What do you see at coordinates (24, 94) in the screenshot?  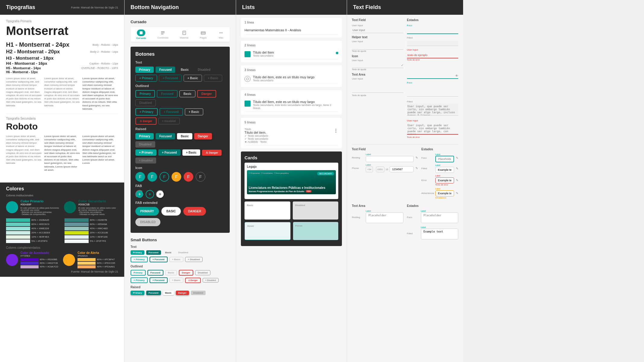 I see `text-col-1: Lorem ipsum dolor sit amet, consetetur s…` at bounding box center [24, 94].